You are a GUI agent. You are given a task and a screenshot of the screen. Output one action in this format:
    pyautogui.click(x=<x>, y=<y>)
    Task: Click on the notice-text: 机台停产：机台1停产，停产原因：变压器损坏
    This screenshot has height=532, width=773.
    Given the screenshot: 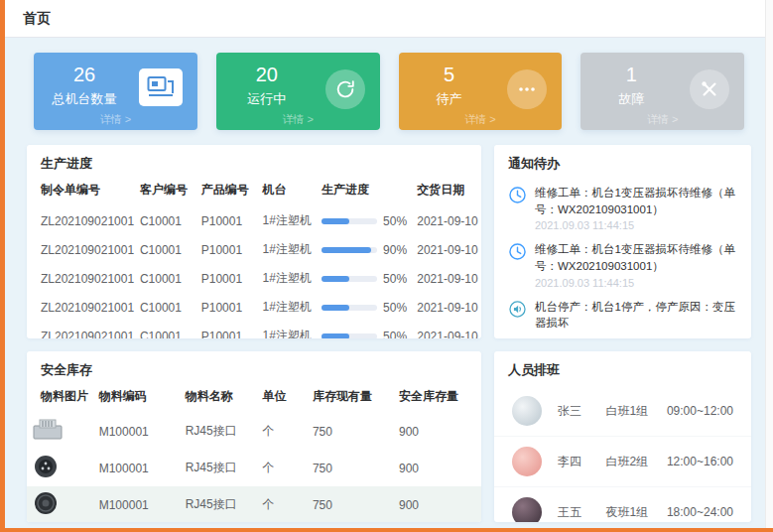 What is the action you would take?
    pyautogui.click(x=636, y=316)
    